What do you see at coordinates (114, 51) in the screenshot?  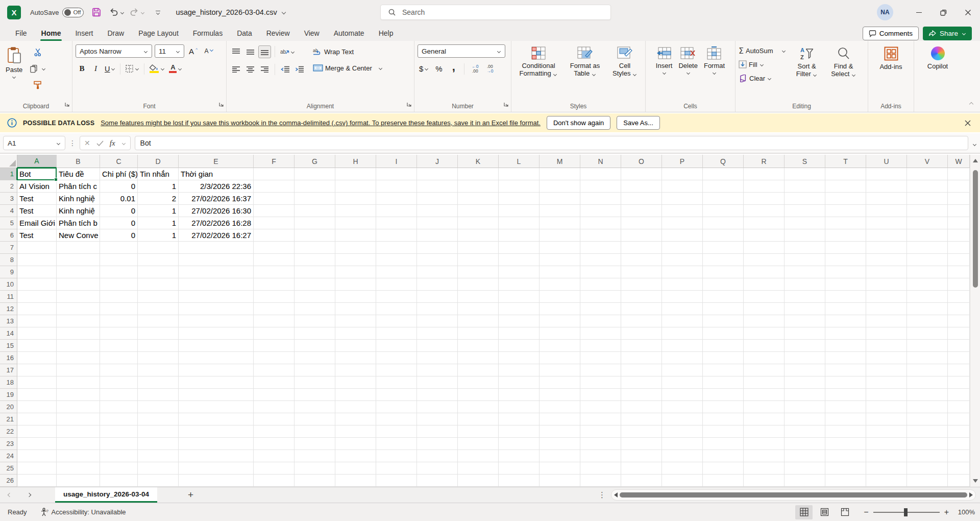 I see `font-name-select: Aptos Narrow` at bounding box center [114, 51].